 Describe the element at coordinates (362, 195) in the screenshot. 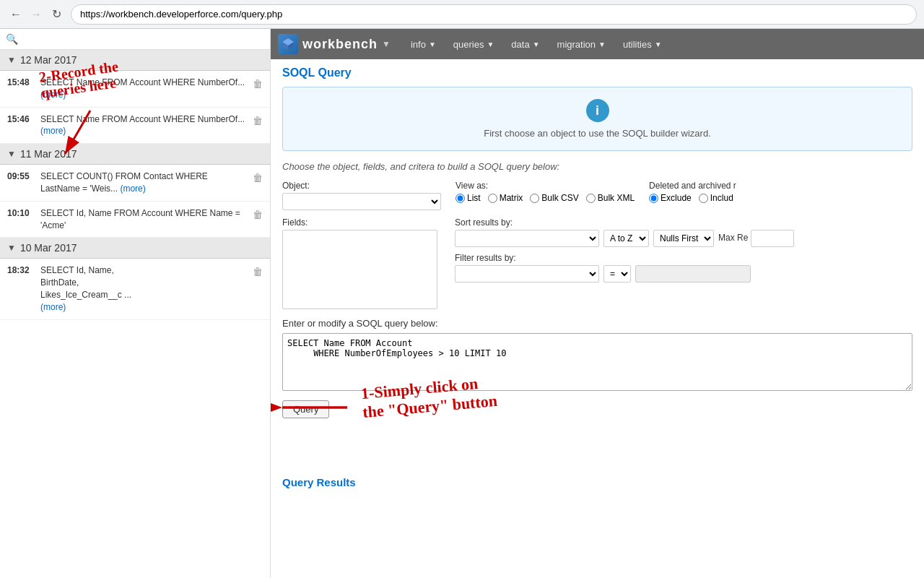

I see `object-col: Object:` at that location.